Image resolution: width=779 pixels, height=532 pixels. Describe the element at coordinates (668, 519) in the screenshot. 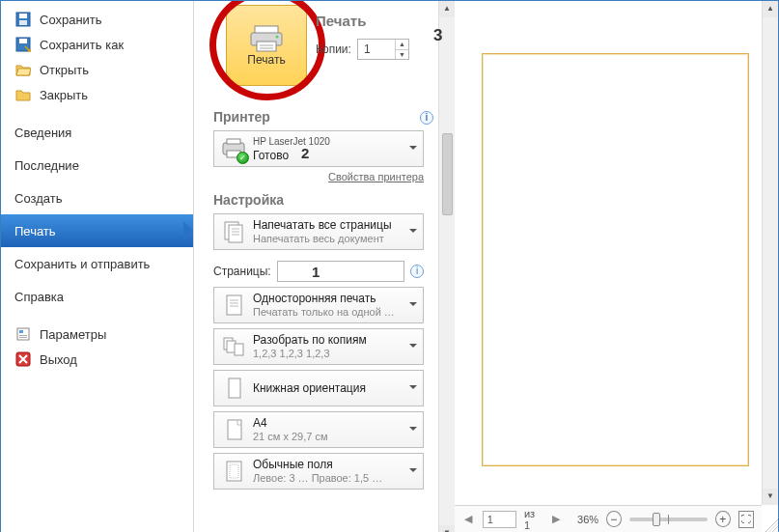

I see `zoom-slider` at that location.